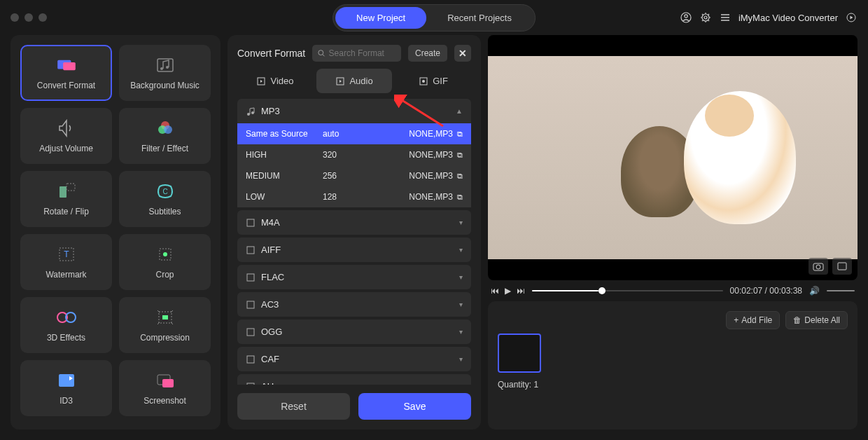 The image size is (868, 440). What do you see at coordinates (165, 317) in the screenshot?
I see `compress-icon` at bounding box center [165, 317].